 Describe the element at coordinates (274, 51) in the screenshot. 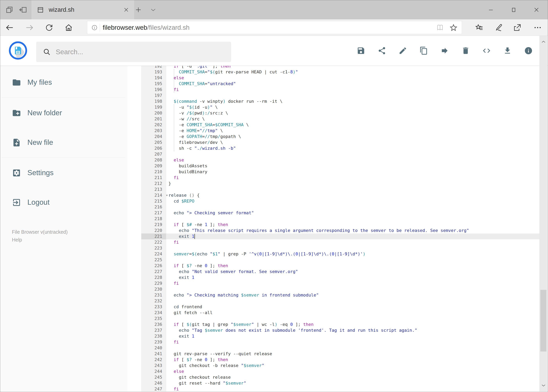

I see `app-header` at that location.